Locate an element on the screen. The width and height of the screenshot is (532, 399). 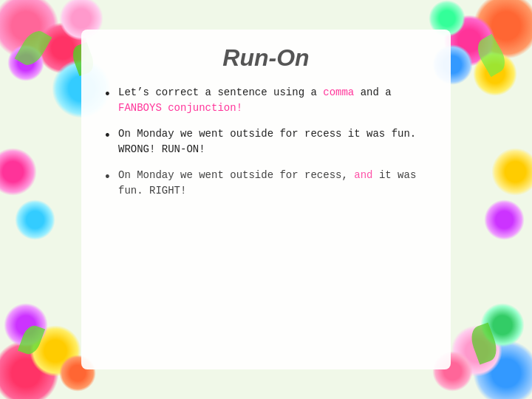
list-item: On Monday we went outside for recess, an… is located at coordinates (266, 183).